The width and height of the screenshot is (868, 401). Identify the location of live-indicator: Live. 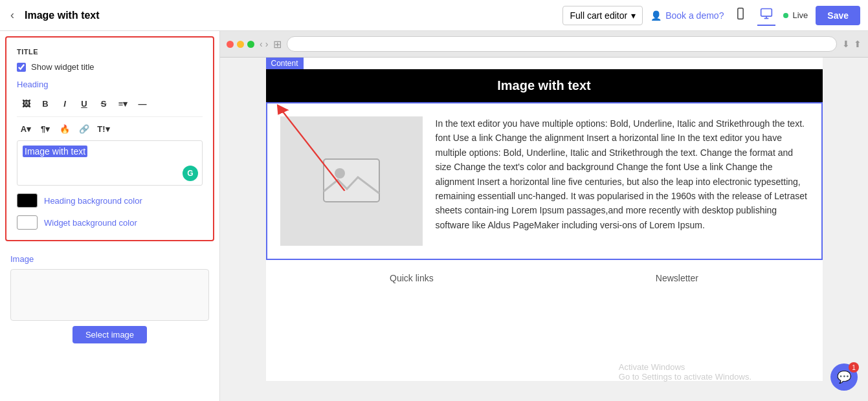
(796, 16).